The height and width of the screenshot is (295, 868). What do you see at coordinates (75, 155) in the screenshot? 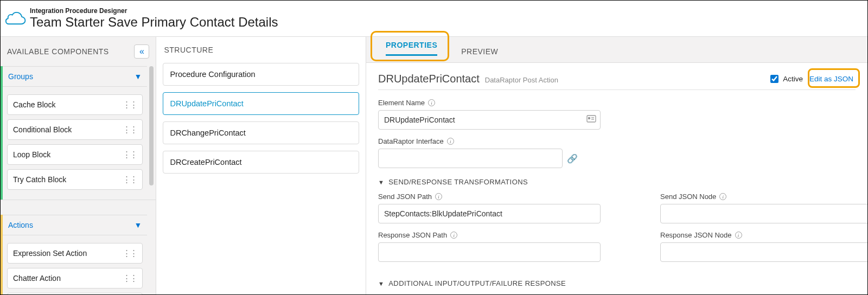
I see `component-loop-block: Loop Block` at bounding box center [75, 155].